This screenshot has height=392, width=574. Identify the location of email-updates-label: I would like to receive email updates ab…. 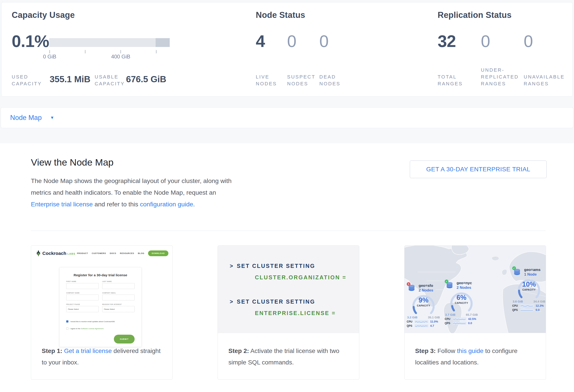
(92, 321).